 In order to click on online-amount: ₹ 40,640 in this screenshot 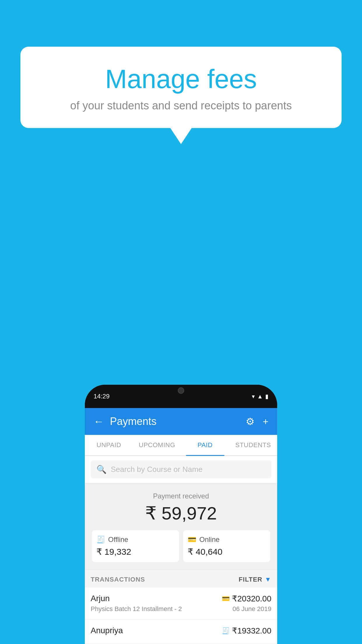, I will do `click(227, 552)`.